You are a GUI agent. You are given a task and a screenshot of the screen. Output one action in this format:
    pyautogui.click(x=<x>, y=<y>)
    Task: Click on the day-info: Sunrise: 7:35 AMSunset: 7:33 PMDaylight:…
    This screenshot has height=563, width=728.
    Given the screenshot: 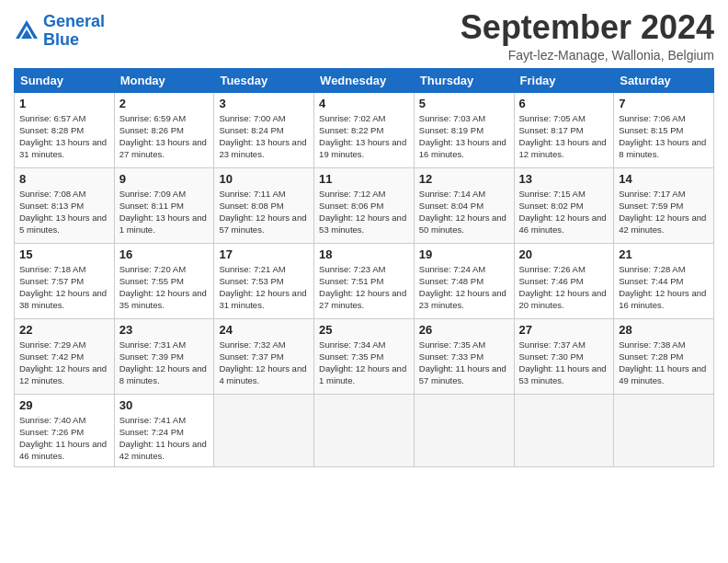 What is the action you would take?
    pyautogui.click(x=464, y=362)
    